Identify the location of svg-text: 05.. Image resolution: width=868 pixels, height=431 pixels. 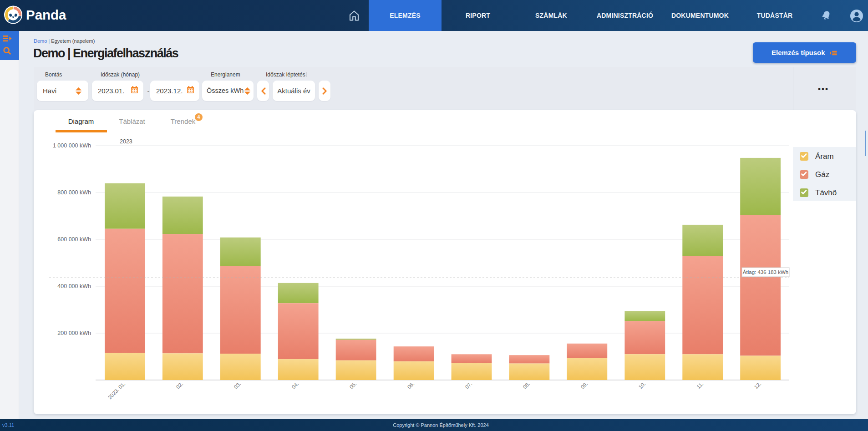
(353, 385).